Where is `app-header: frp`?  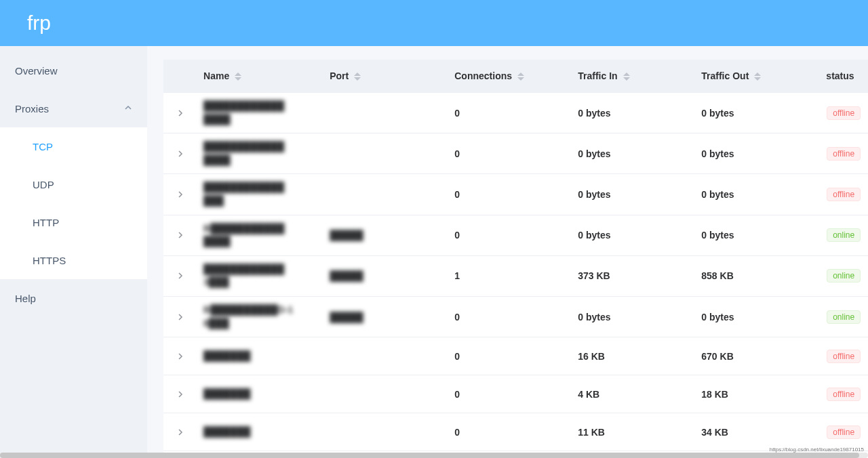 app-header: frp is located at coordinates (434, 23).